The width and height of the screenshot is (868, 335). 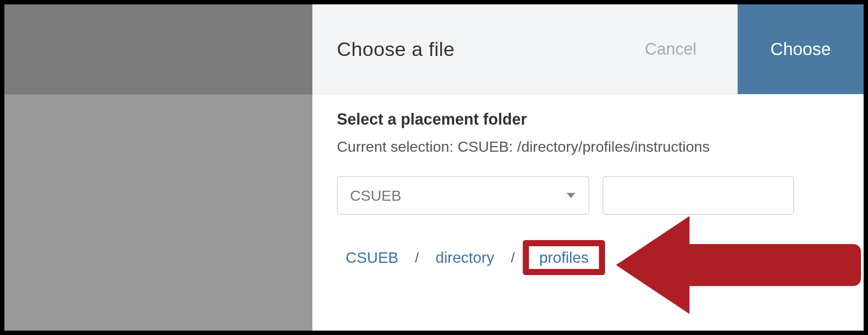 What do you see at coordinates (564, 258) in the screenshot?
I see `annotation-highlight-box: profiles` at bounding box center [564, 258].